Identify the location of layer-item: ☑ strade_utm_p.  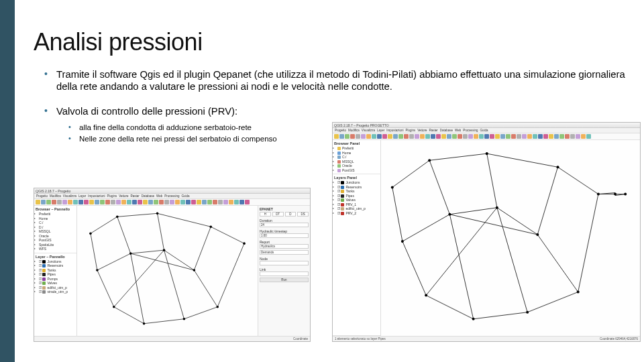
(55, 292).